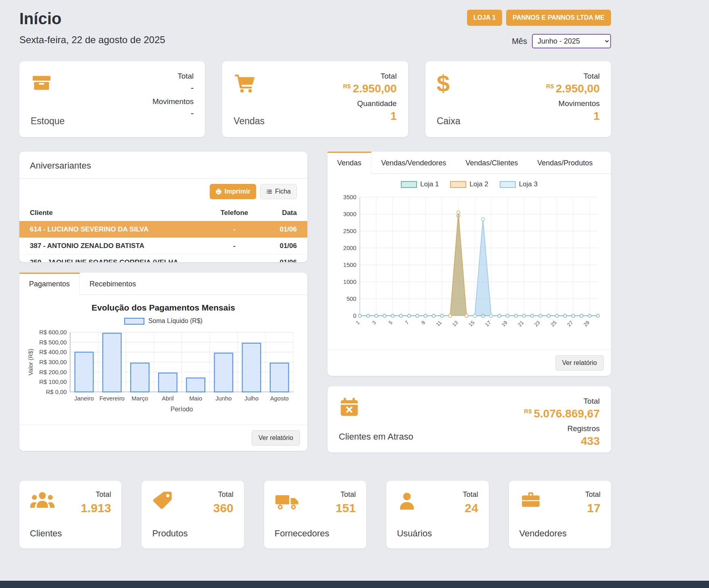  Describe the element at coordinates (112, 99) in the screenshot. I see `stat-card-estoque: Estoque Total - Movimentos -` at that location.